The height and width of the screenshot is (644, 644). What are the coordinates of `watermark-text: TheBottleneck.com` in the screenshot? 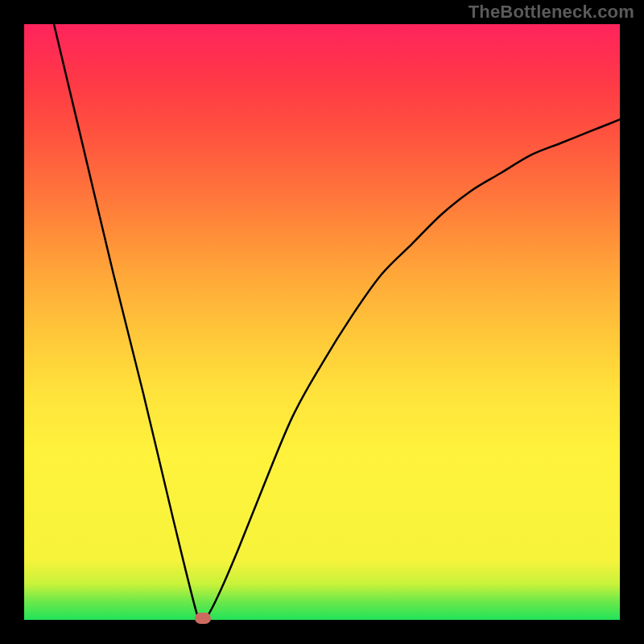 It's located at (551, 12).